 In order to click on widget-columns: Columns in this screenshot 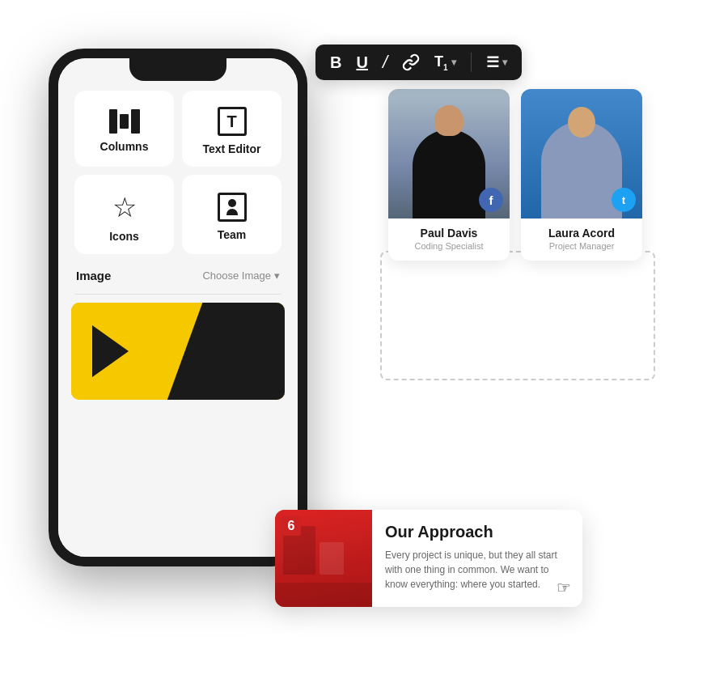, I will do `click(125, 129)`.